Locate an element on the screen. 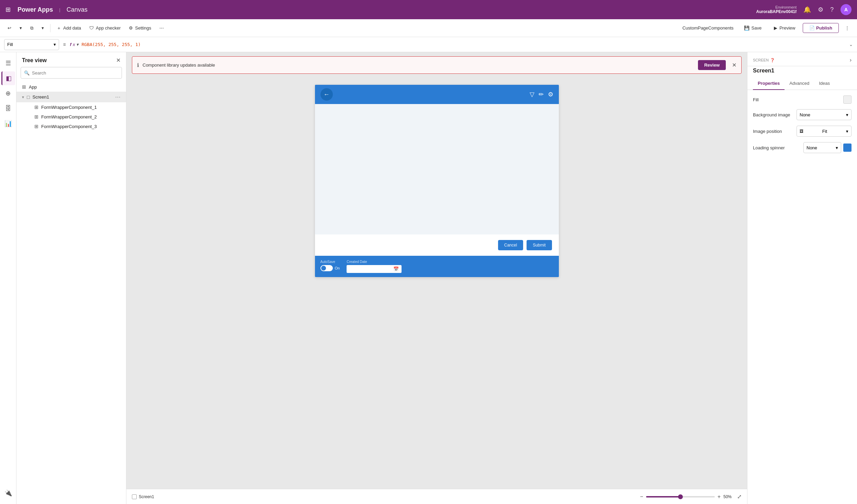 Image resolution: width=857 pixels, height=504 pixels. checker-icon: 🛡 is located at coordinates (91, 28).